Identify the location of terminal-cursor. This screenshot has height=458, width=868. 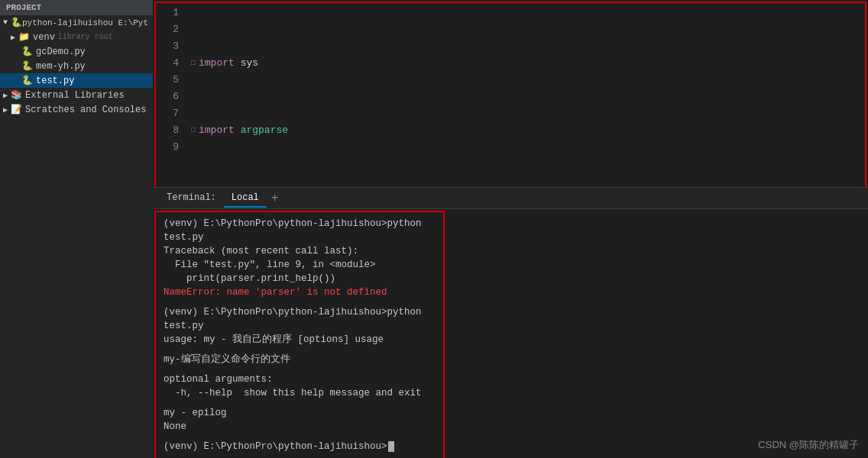
(391, 447).